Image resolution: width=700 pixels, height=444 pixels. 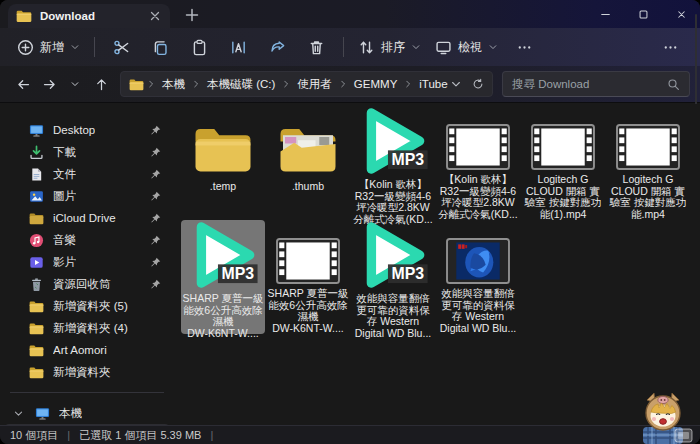 I want to click on sidebar-item-10: Art Aomori, so click(x=87, y=350).